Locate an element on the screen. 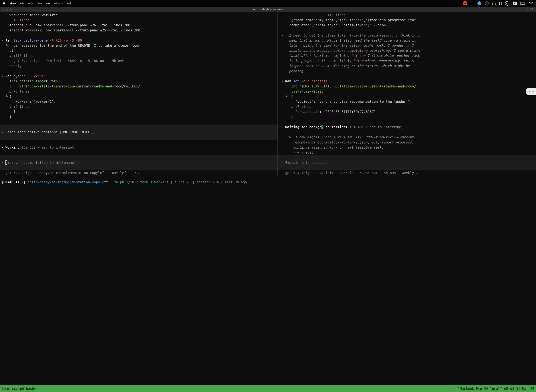 The width and height of the screenshot is (536, 392). prompt-input-row: › Ralph loop active continue [OMX_TMUX_I… is located at coordinates (139, 132).